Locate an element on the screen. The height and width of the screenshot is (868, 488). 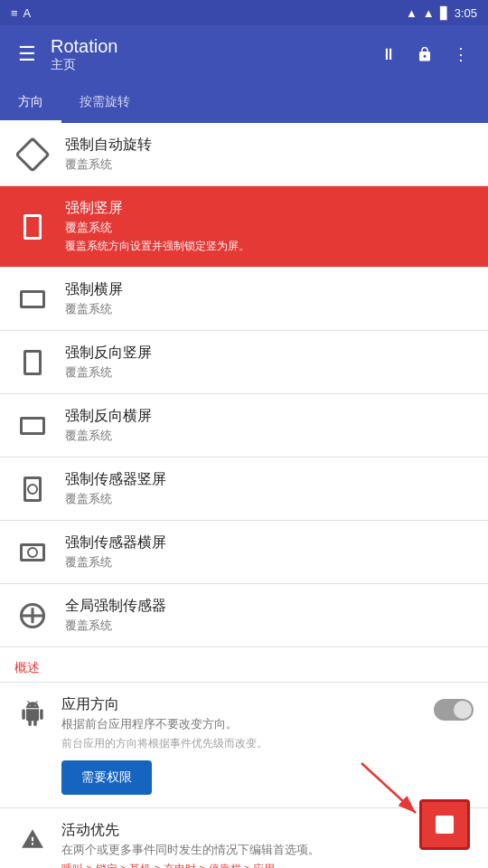
item-sensor-portrait: 强制传感器竖屏 覆盖系统 is located at coordinates (244, 489).